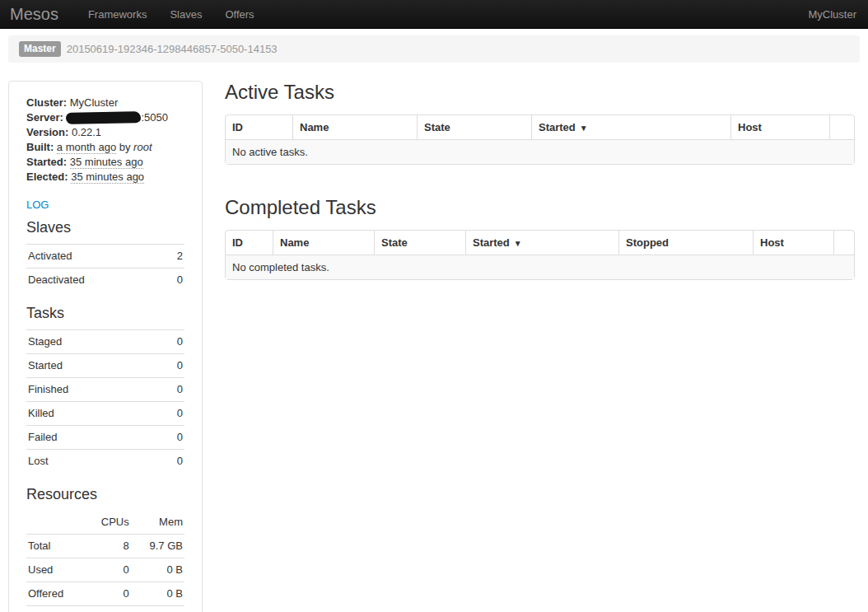 This screenshot has width=868, height=612. Describe the element at coordinates (105, 257) in the screenshot. I see `table-row: Activated 2` at that location.